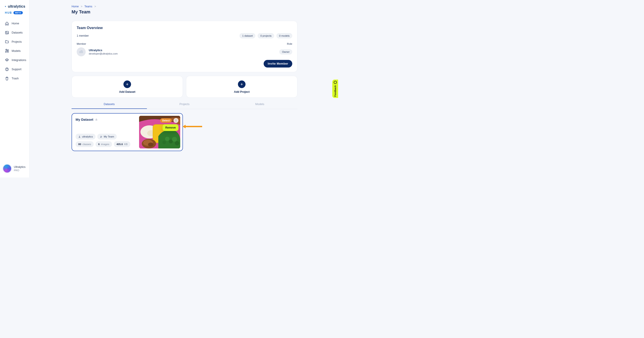 The image size is (644, 338). I want to click on tabs: Datasets Projects Models, so click(184, 104).